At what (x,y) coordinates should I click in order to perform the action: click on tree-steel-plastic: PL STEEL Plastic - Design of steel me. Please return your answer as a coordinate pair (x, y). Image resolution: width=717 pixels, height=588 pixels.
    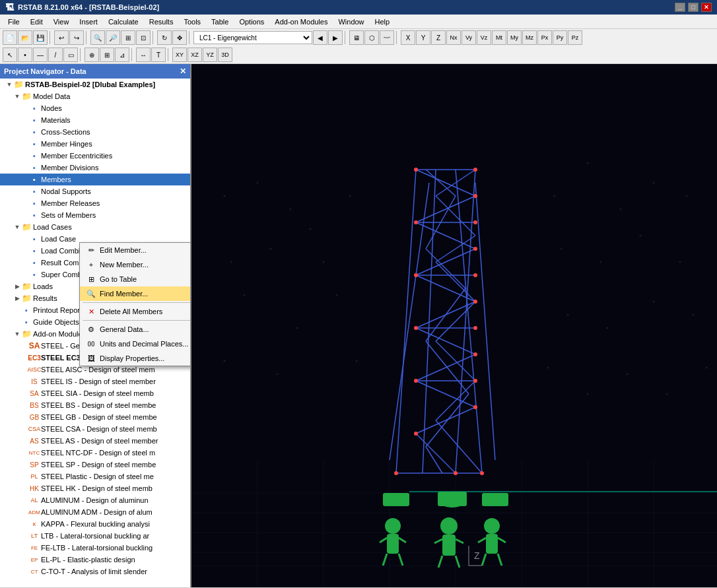
    Looking at the image, I should click on (95, 476).